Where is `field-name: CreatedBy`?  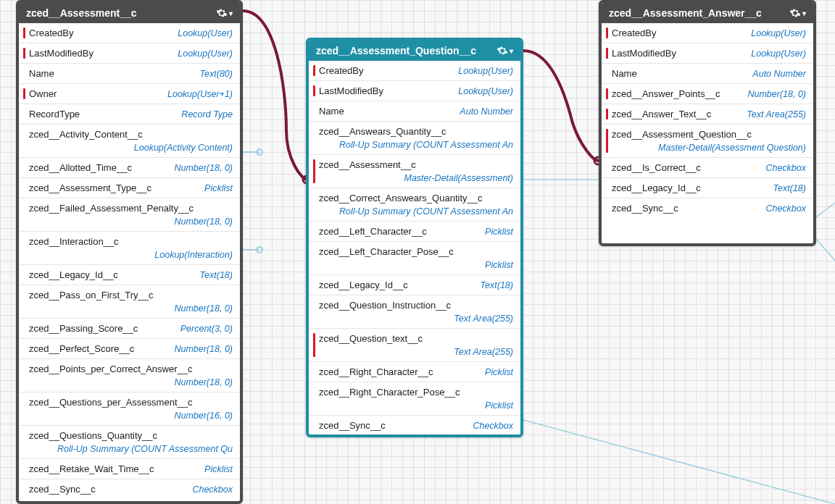 field-name: CreatedBy is located at coordinates (341, 71).